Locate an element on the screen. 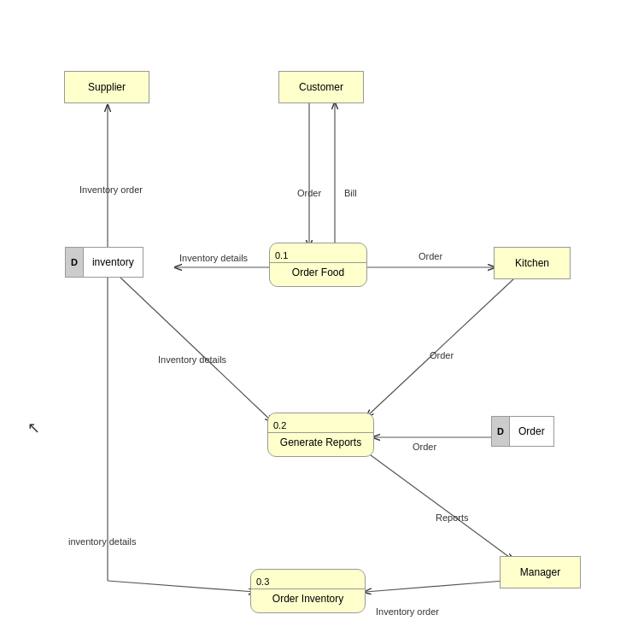 This screenshot has width=644, height=644. order-food-tag: 0.1 is located at coordinates (318, 256).